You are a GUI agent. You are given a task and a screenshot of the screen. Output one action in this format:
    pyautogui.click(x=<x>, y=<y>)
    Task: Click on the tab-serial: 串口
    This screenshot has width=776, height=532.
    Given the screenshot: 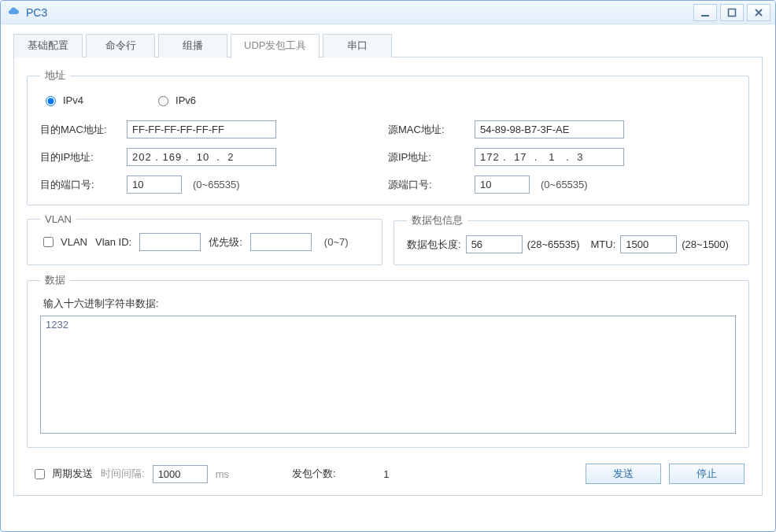 What is the action you would take?
    pyautogui.click(x=357, y=46)
    